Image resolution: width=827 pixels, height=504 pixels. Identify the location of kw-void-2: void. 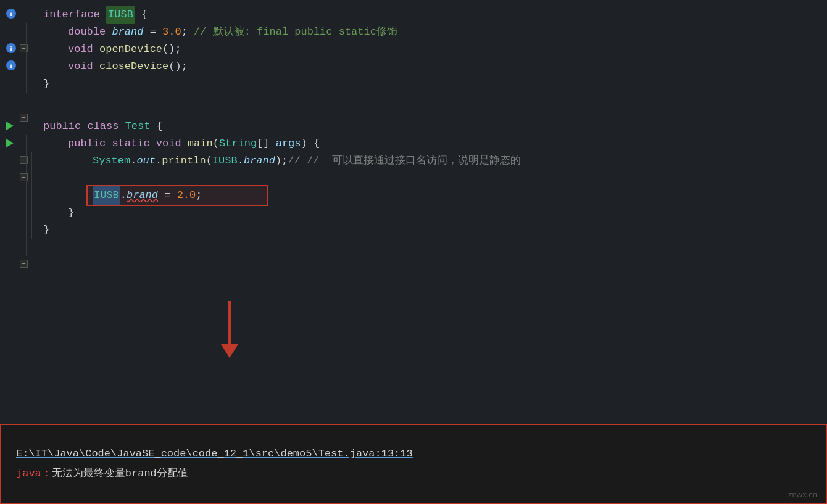
(84, 67).